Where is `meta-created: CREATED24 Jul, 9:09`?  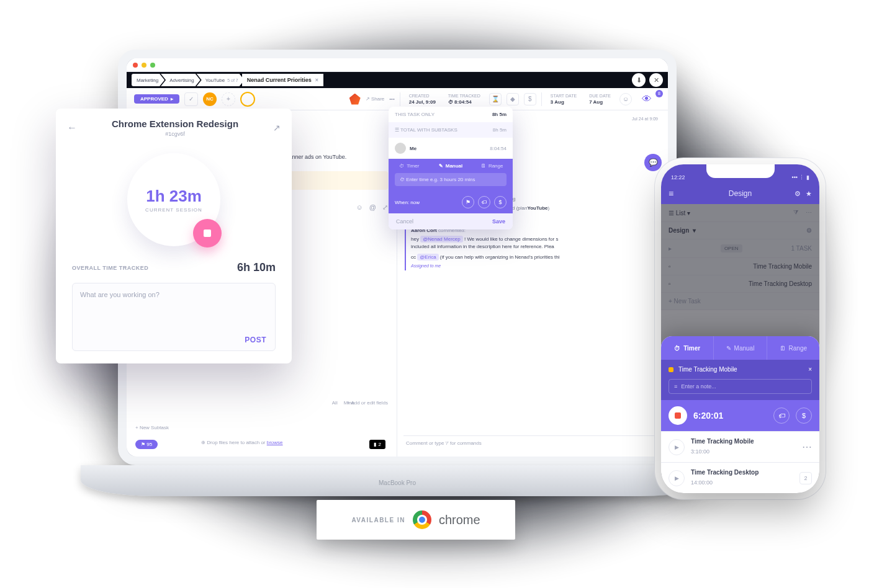 meta-created: CREATED24 Jul, 9:09 is located at coordinates (422, 99).